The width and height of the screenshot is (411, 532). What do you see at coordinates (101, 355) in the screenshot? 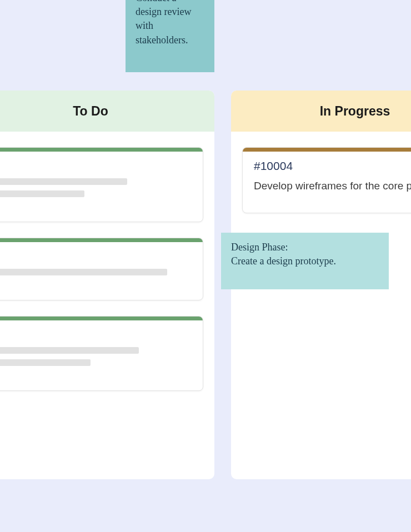
I see `card-content: 3` at bounding box center [101, 355].